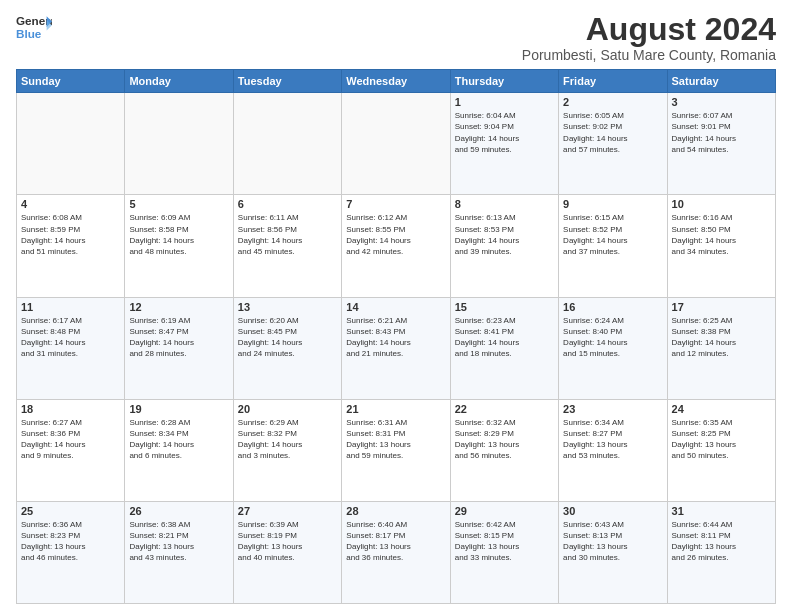  I want to click on day-number: 7, so click(396, 204).